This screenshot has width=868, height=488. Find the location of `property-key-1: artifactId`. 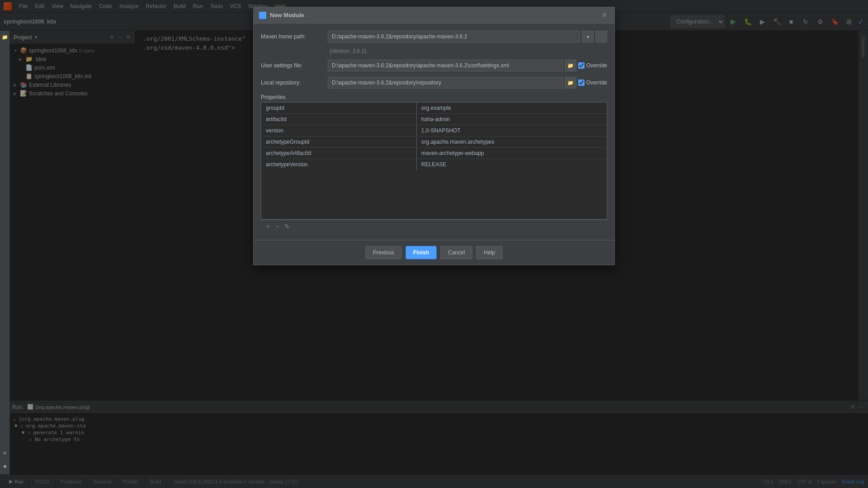

property-key-1: artifactId is located at coordinates (339, 119).